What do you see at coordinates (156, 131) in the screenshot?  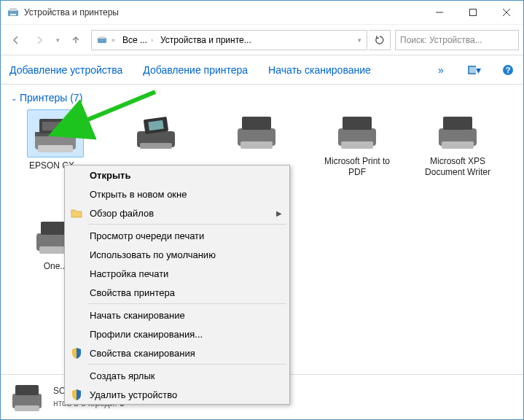 I see `fax-icon` at bounding box center [156, 131].